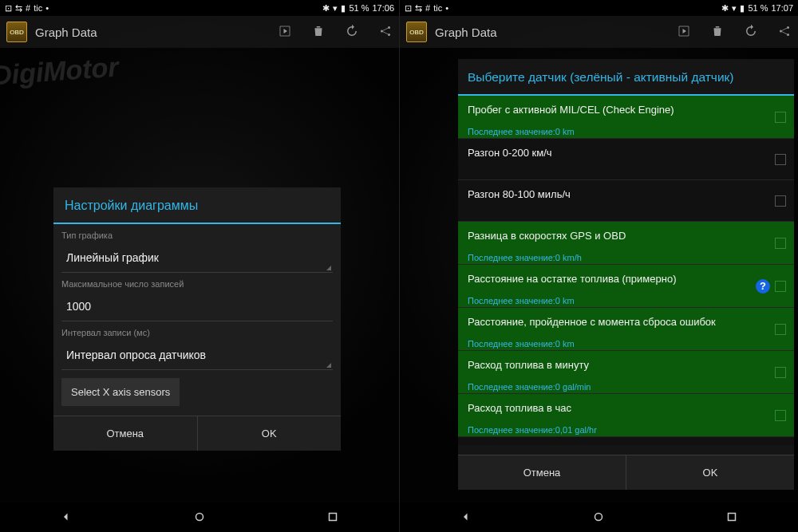 The height and width of the screenshot is (532, 798). What do you see at coordinates (626, 279) in the screenshot?
I see `sensor-name: Расстояние на остатке топлива (примерно)` at bounding box center [626, 279].